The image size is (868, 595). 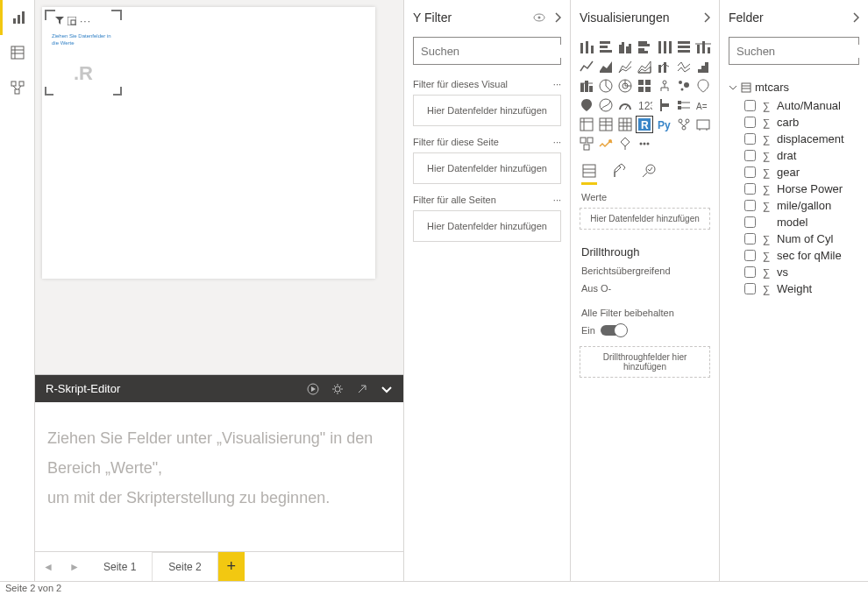 I want to click on viz-line, so click(x=587, y=67).